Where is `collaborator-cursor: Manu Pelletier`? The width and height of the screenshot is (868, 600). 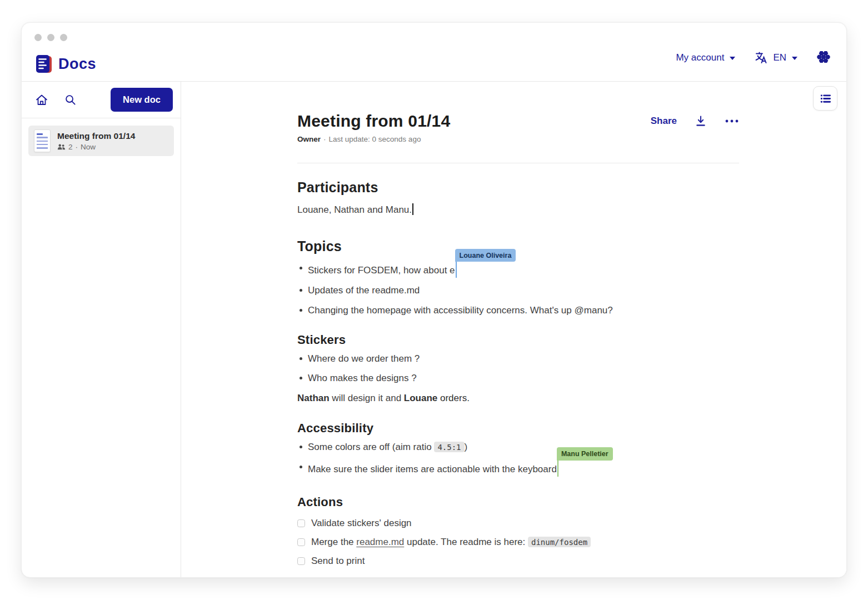
collaborator-cursor: Manu Pelletier is located at coordinates (558, 469).